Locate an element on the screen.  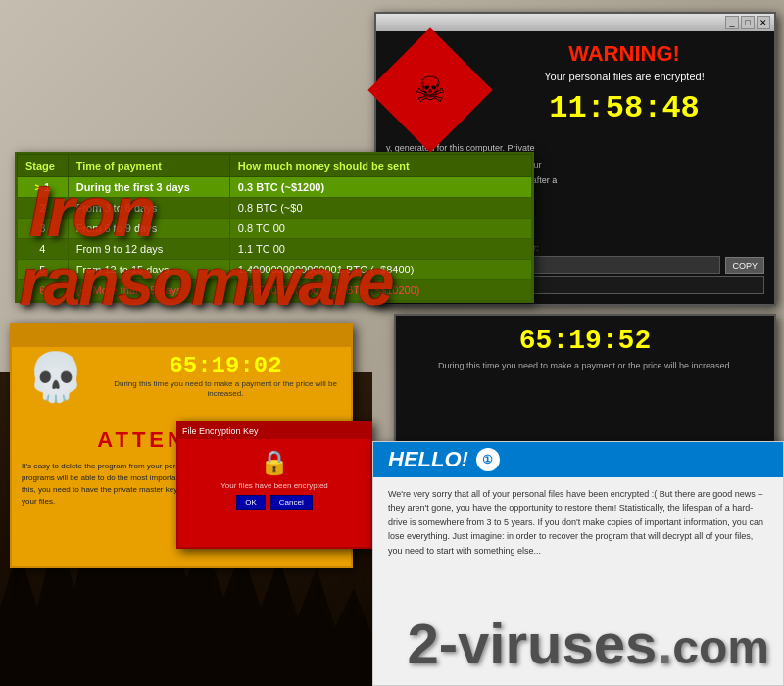
skull-timer: 65:19:02 is located at coordinates (225, 367).